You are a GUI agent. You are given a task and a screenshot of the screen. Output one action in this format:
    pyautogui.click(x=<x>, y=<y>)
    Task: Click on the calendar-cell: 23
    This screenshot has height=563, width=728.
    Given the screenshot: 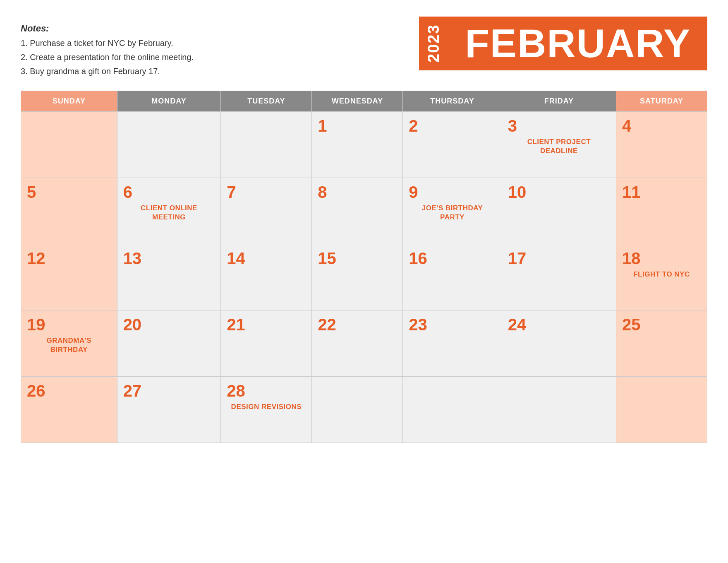 What is the action you would take?
    pyautogui.click(x=453, y=344)
    